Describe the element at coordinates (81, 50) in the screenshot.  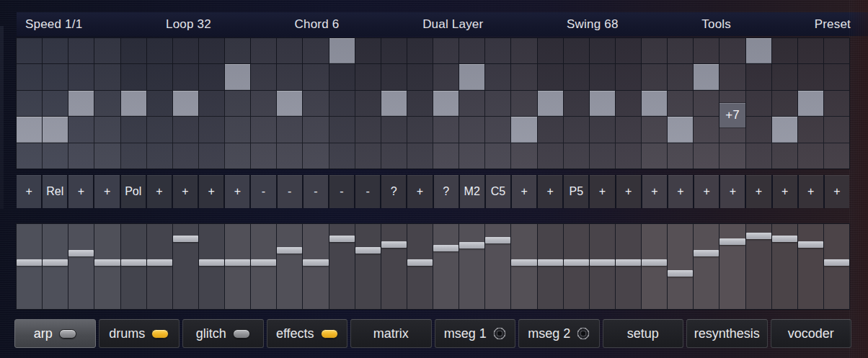
I see `note-cell-r1-c3` at that location.